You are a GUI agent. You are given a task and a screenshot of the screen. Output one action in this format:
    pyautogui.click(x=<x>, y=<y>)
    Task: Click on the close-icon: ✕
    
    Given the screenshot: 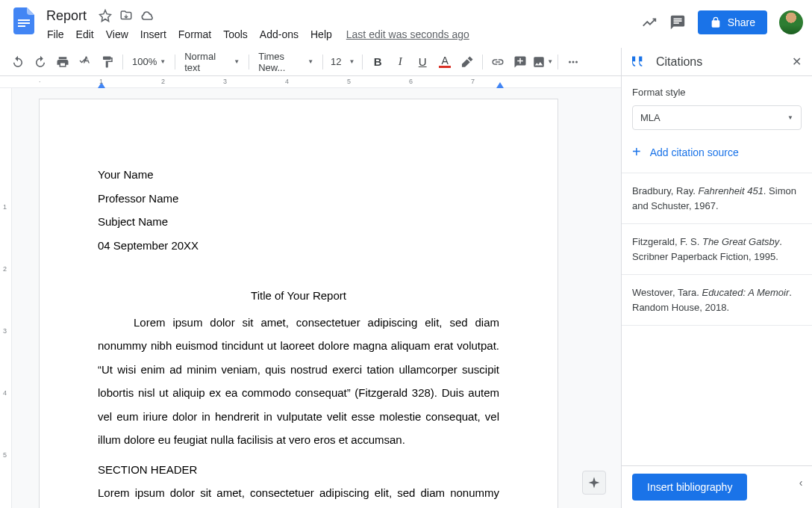 What is the action you would take?
    pyautogui.click(x=797, y=61)
    